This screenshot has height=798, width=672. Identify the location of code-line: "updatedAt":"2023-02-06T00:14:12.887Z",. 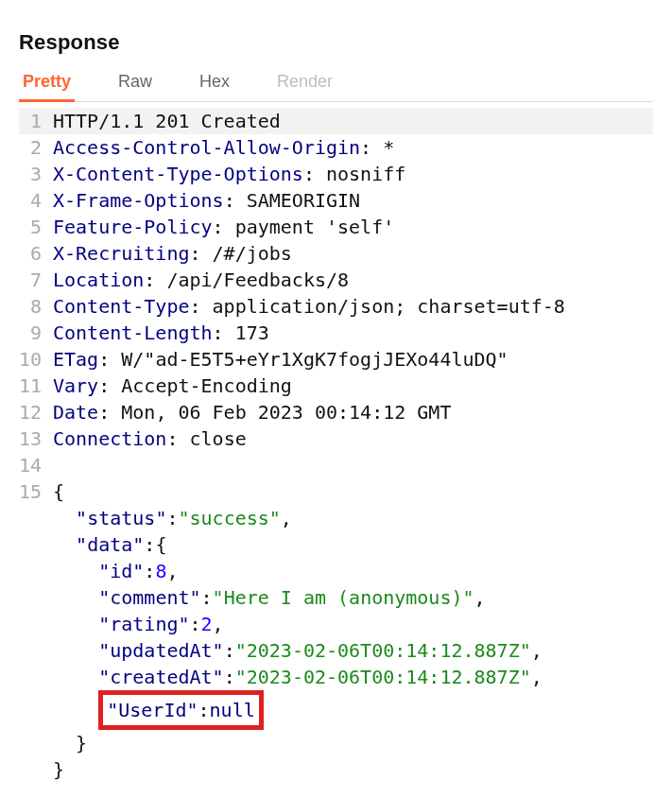
(336, 651).